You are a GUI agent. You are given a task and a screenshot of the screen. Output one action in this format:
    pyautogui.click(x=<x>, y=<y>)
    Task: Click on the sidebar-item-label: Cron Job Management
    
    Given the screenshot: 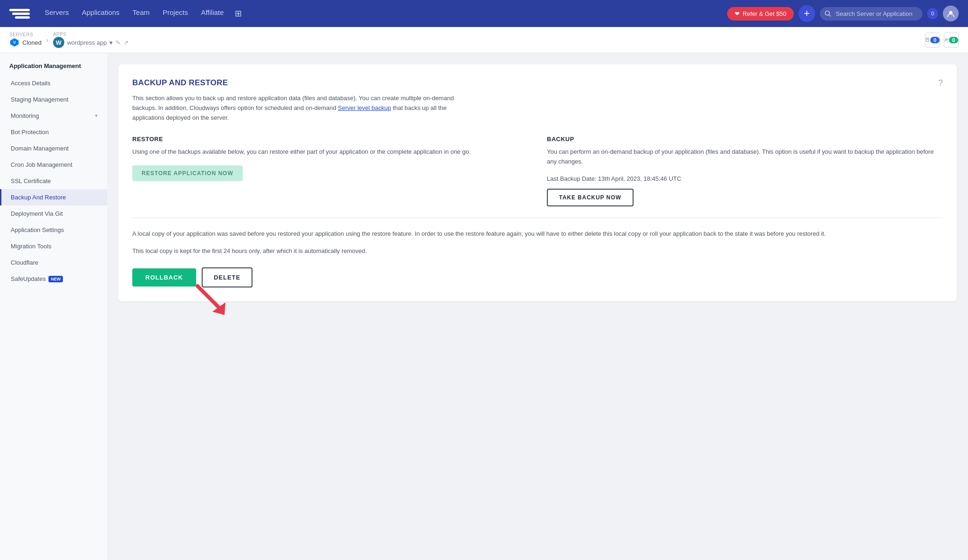 What is the action you would take?
    pyautogui.click(x=41, y=165)
    